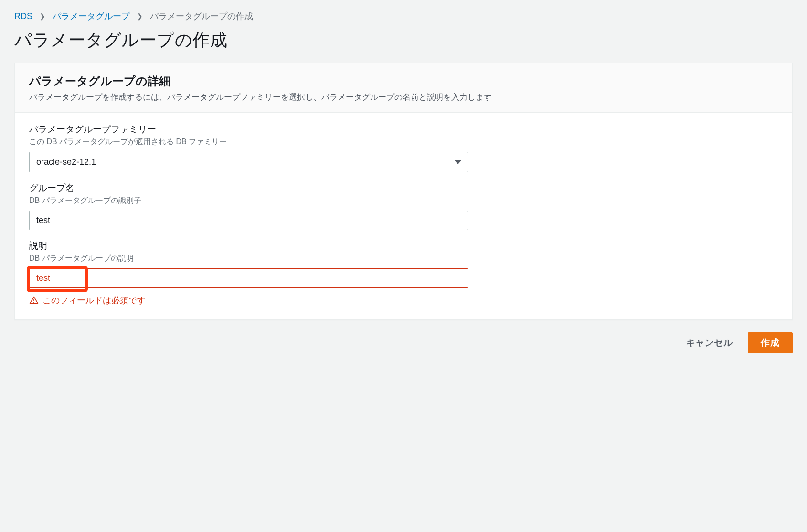 The image size is (807, 532). What do you see at coordinates (404, 201) in the screenshot?
I see `group-name-hint: DB パラメータグループの識別子` at bounding box center [404, 201].